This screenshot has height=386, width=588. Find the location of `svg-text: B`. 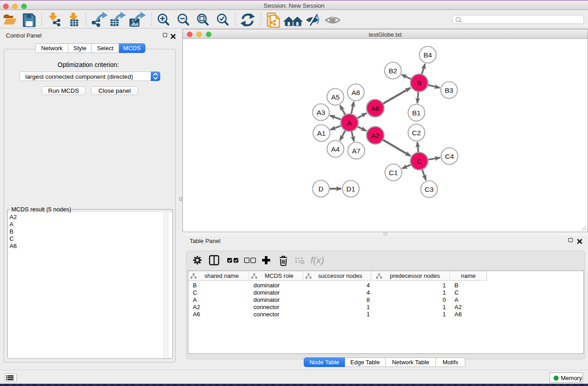

svg-text: B is located at coordinates (419, 83).